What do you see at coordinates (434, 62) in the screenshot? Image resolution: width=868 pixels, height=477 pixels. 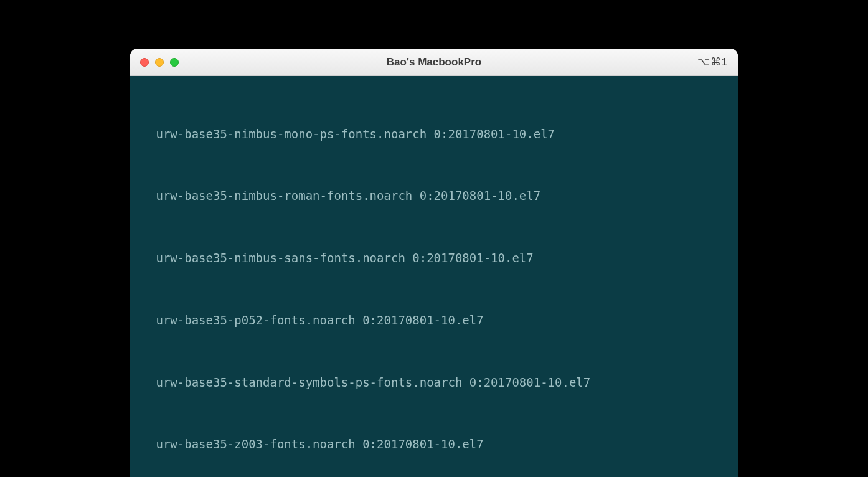 I see `window-title: Bao's MacbookPro` at bounding box center [434, 62].